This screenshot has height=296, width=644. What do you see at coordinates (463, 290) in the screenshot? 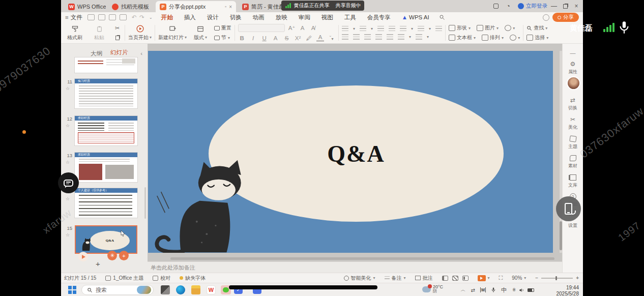
I see `tray-expand-icon: ︿` at bounding box center [463, 290].